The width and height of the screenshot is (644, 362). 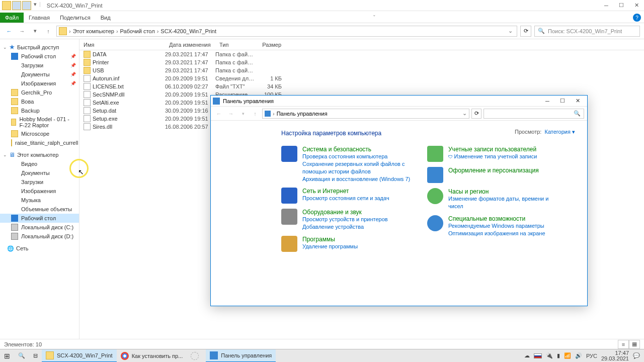 I want to click on nav-item: Изображения, so click(x=39, y=191).